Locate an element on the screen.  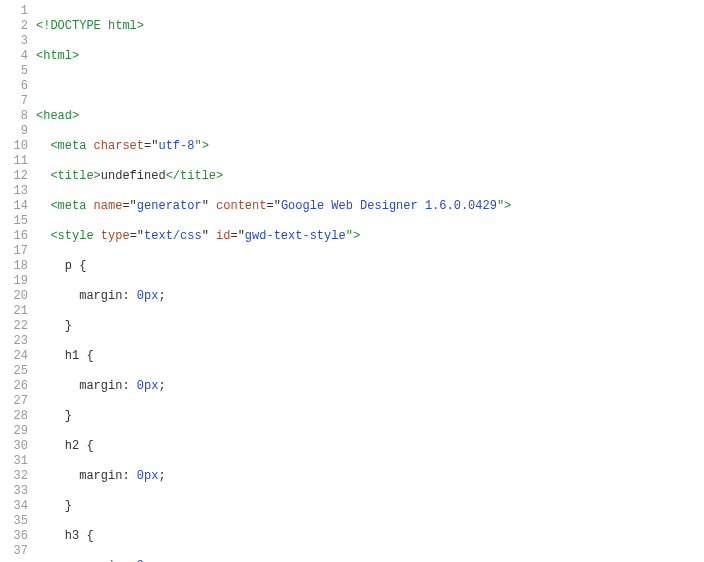
line-number: 15 is located at coordinates (14, 222).